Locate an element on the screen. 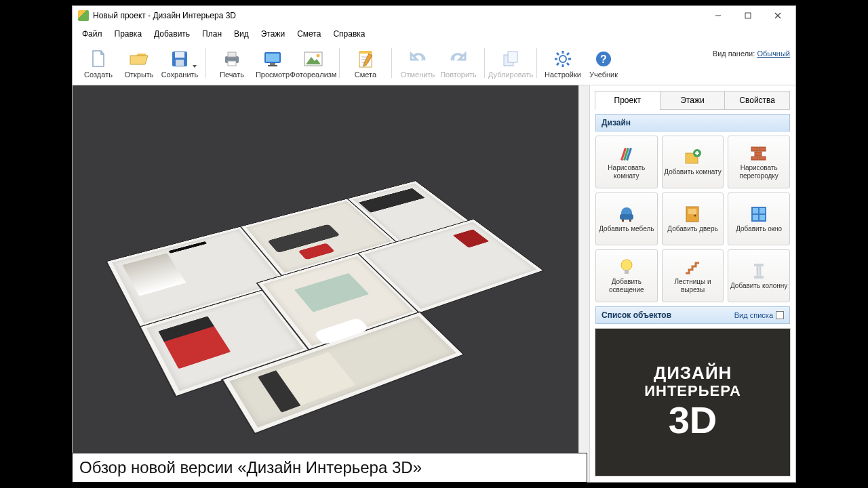 This screenshot has width=868, height=488. draw-room-button: Нарисовать комнату is located at coordinates (627, 162).